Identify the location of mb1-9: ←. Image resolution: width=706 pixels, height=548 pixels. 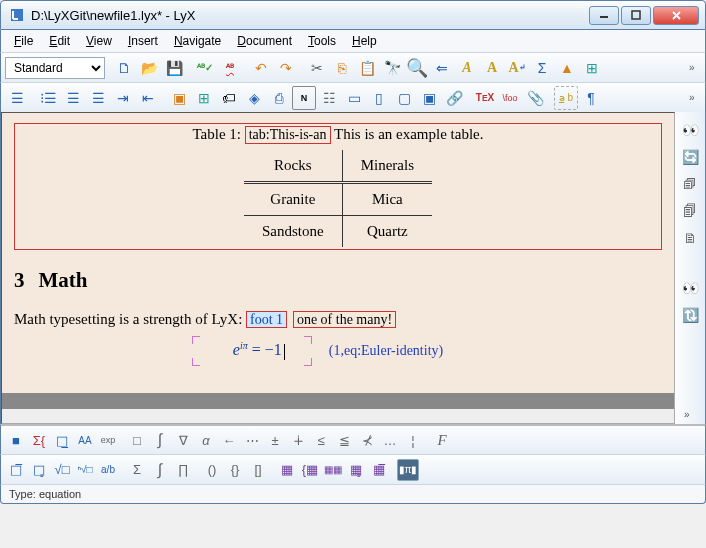
(229, 440).